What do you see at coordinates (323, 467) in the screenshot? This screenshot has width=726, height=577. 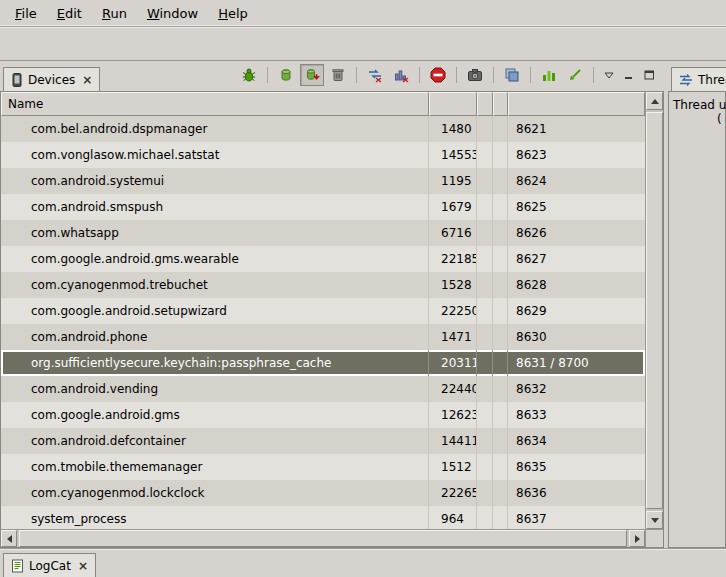 I see `table-row: com.tmobile.thememanager 1512 8635` at bounding box center [323, 467].